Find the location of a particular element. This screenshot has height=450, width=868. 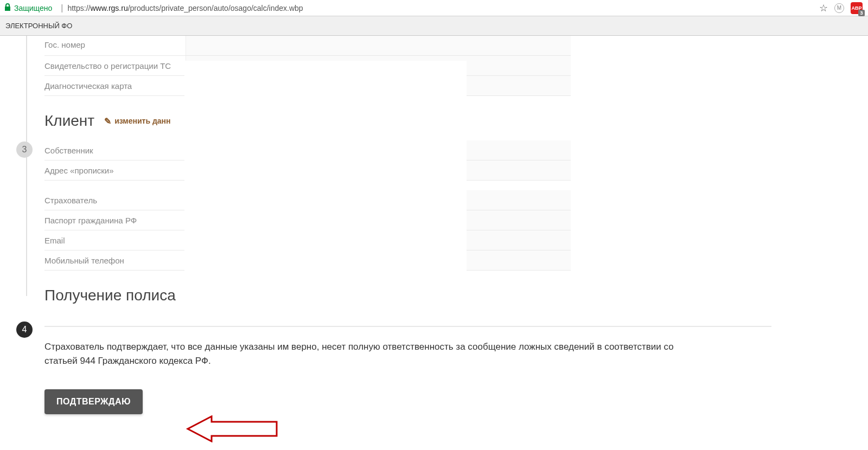

step-4-title: Получение полиса is located at coordinates (110, 295).